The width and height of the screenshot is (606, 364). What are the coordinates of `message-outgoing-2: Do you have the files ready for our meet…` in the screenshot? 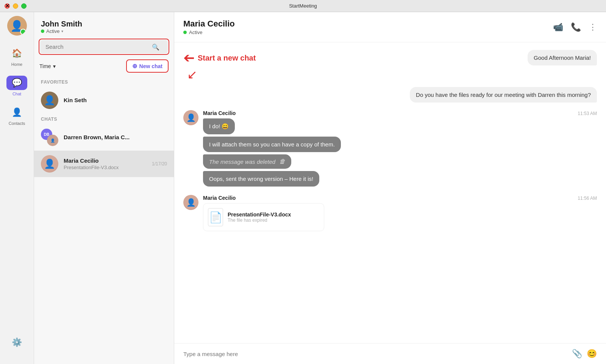 It's located at (390, 95).